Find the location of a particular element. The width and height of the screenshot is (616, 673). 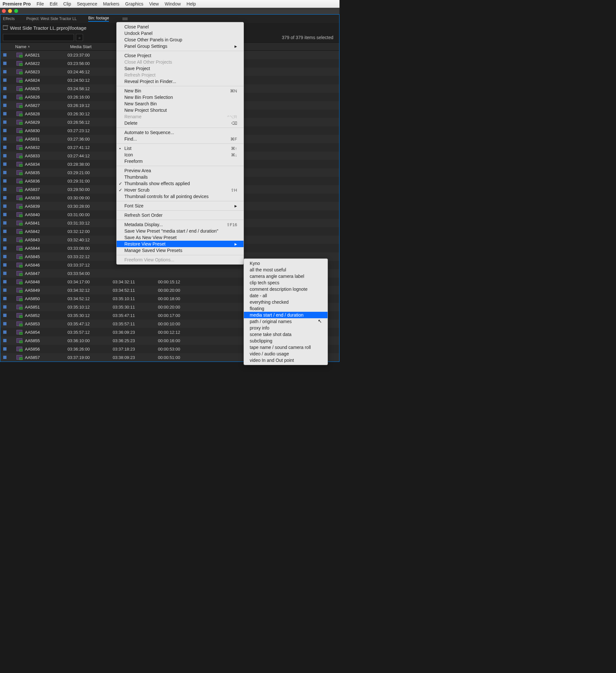

menu-item: Delete⌫ is located at coordinates (180, 123).